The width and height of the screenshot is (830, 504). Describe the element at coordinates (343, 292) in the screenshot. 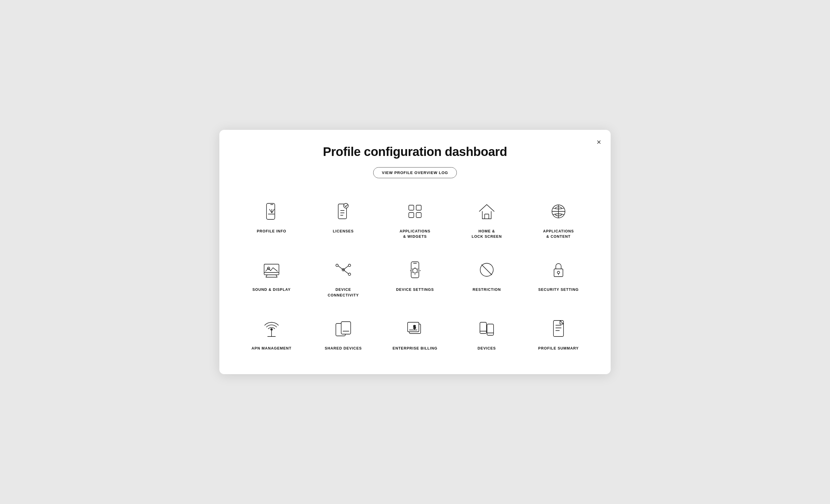

I see `device-connectivity-label: DEVICE CONNECTIVITY` at that location.